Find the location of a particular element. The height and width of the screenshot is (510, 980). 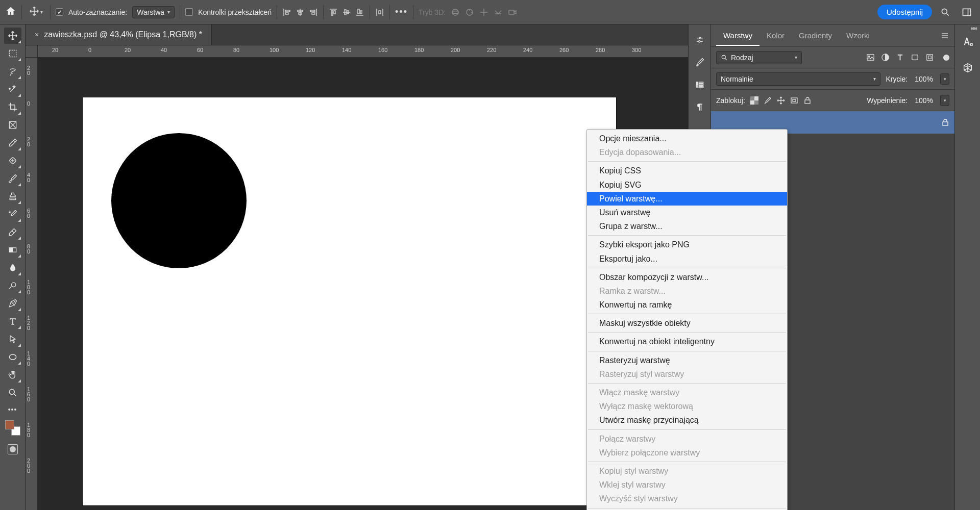

share-button: Udostępnij is located at coordinates (904, 12).